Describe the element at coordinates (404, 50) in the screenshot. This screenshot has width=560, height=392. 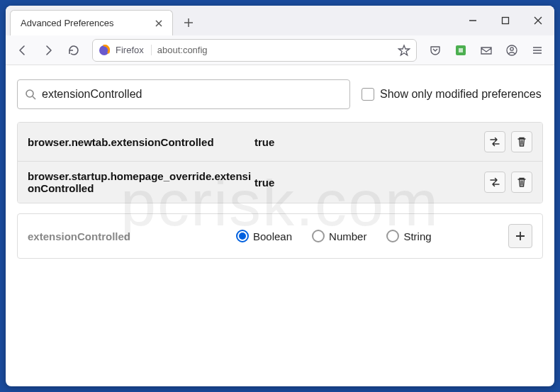
I see `bookmark-star-icon` at that location.